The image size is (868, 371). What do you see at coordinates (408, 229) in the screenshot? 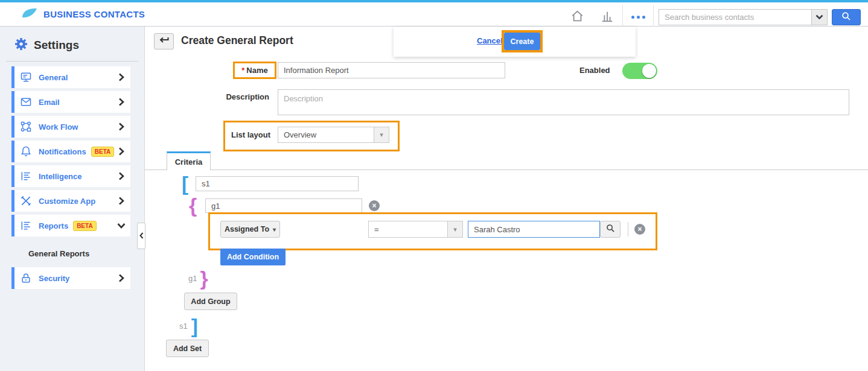
I see `condition-operator-value: =` at bounding box center [408, 229].